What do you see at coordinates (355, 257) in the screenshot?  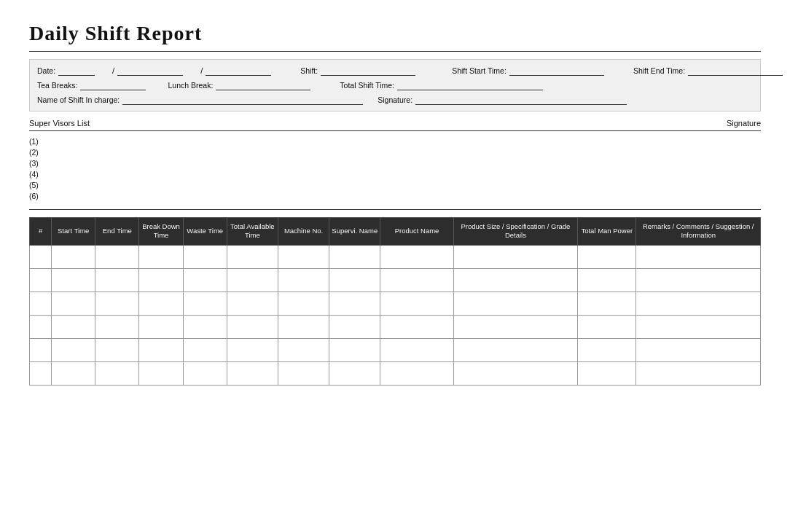 I see `table-cell-r0-c7` at bounding box center [355, 257].